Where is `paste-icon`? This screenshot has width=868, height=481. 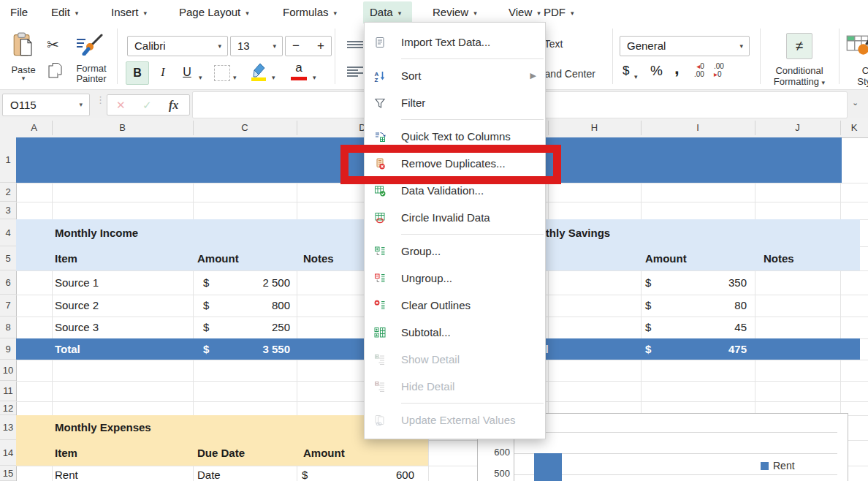 paste-icon is located at coordinates (23, 45).